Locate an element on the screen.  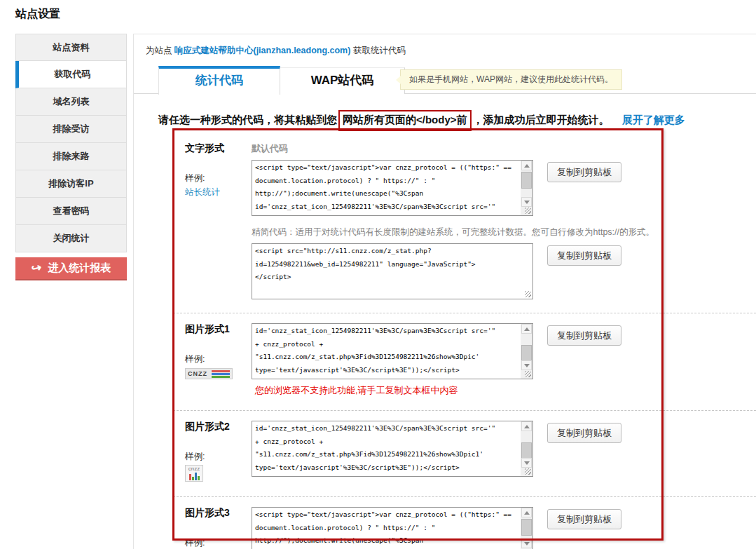
section-title-pic3: 图片形式3 is located at coordinates (219, 513).